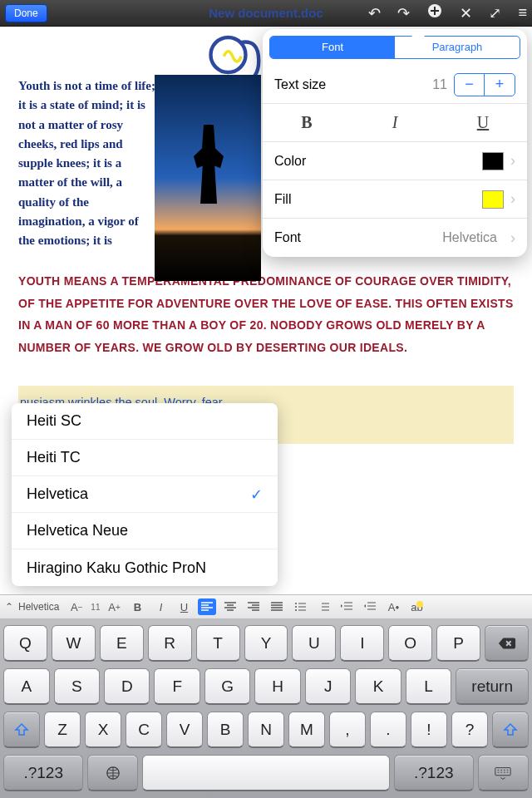 Image resolution: width=532 pixels, height=798 pixels. I want to click on key-K: K, so click(377, 687).